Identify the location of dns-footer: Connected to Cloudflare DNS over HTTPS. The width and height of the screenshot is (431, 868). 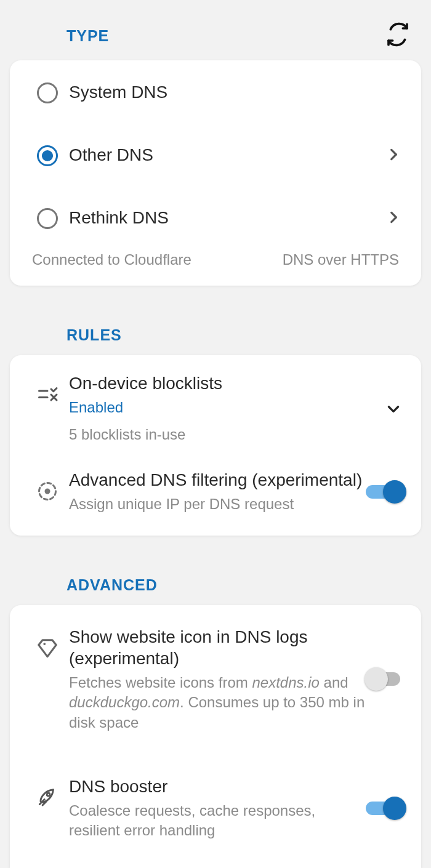
(216, 266).